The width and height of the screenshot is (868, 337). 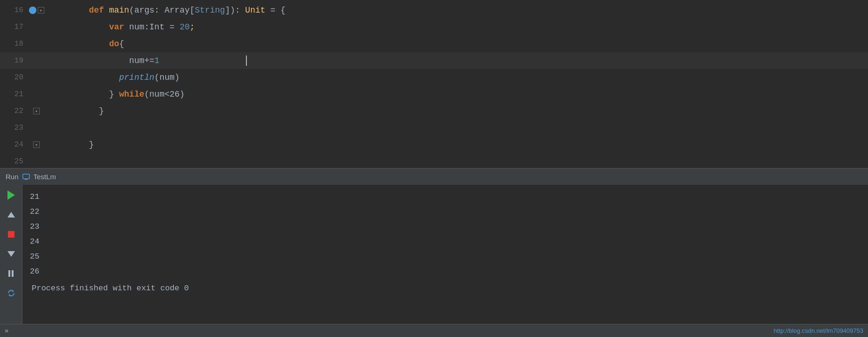 I want to click on output-line-5: 25, so click(x=445, y=257).